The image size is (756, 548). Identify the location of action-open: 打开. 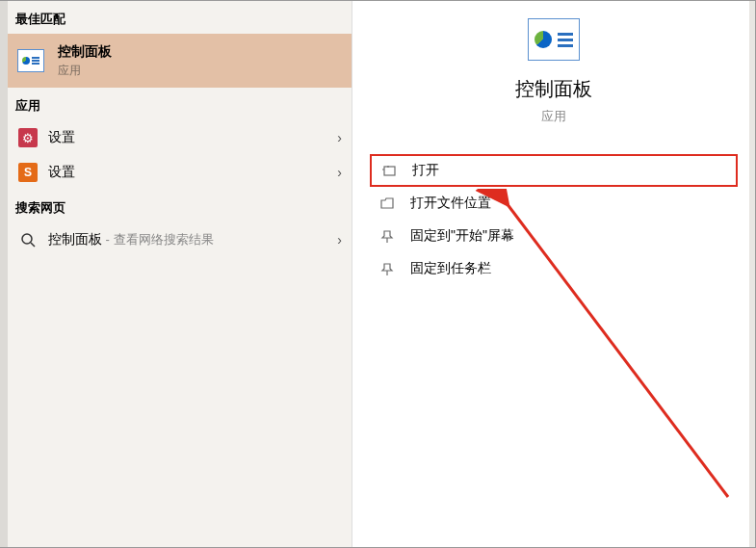
(554, 170).